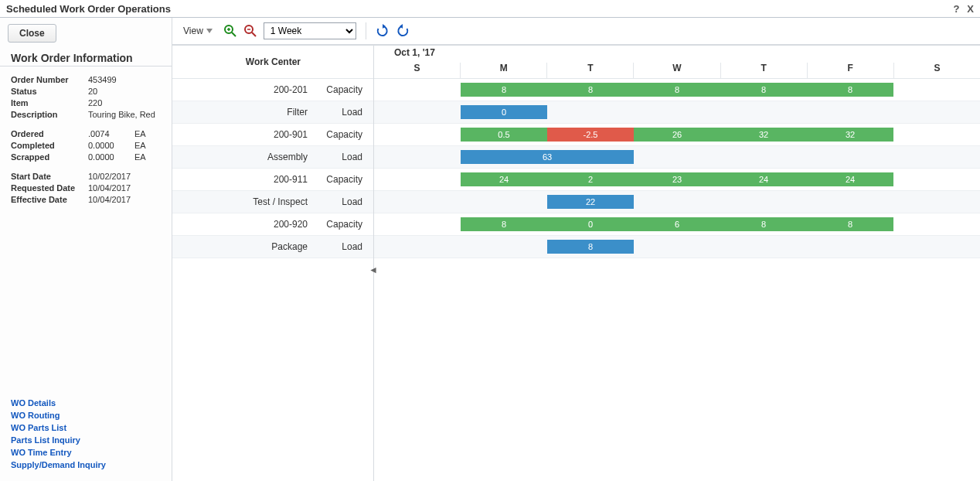 This screenshot has width=980, height=481. What do you see at coordinates (111, 158) in the screenshot?
I see `value-scrapped: 0.0000` at bounding box center [111, 158].